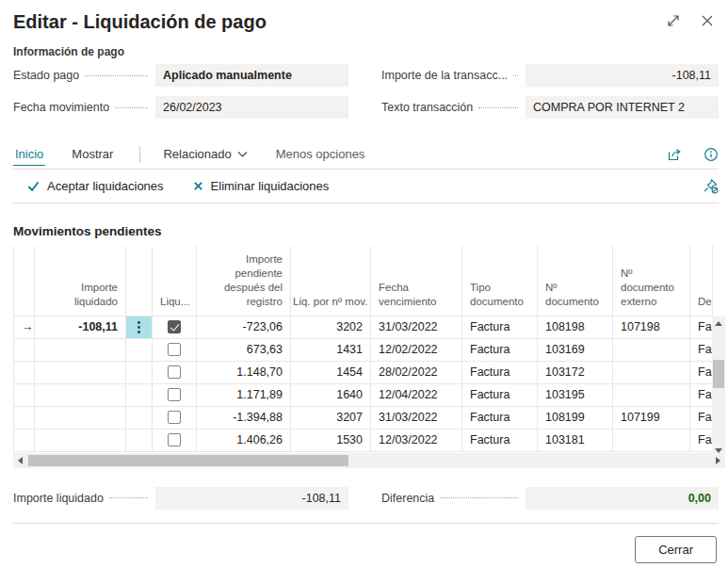 This screenshot has width=728, height=584. Describe the element at coordinates (244, 281) in the screenshot. I see `col-importe-pendiente: Importe pendiente después del registro` at that location.